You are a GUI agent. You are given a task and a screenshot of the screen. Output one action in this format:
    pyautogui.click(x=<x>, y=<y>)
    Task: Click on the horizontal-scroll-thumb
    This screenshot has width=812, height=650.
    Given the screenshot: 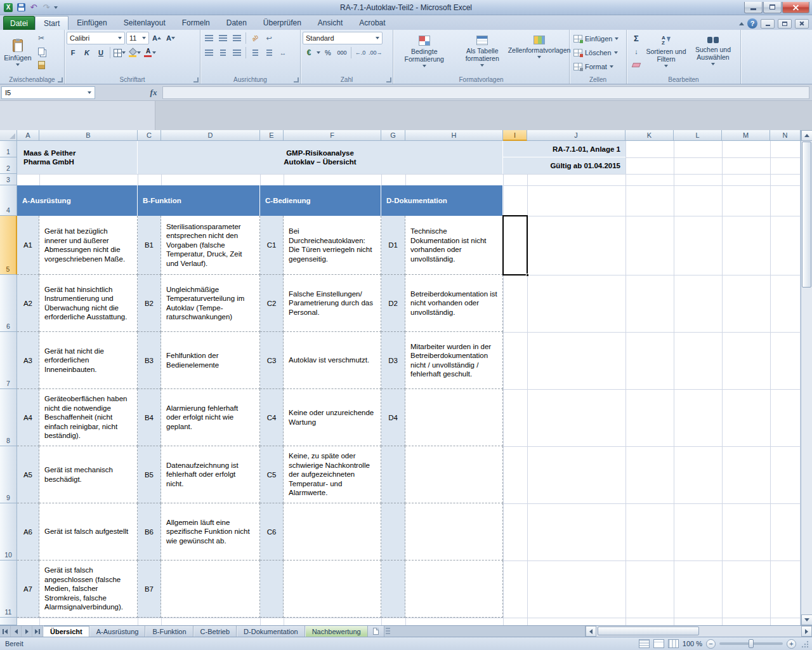 What is the action you would take?
    pyautogui.click(x=648, y=631)
    